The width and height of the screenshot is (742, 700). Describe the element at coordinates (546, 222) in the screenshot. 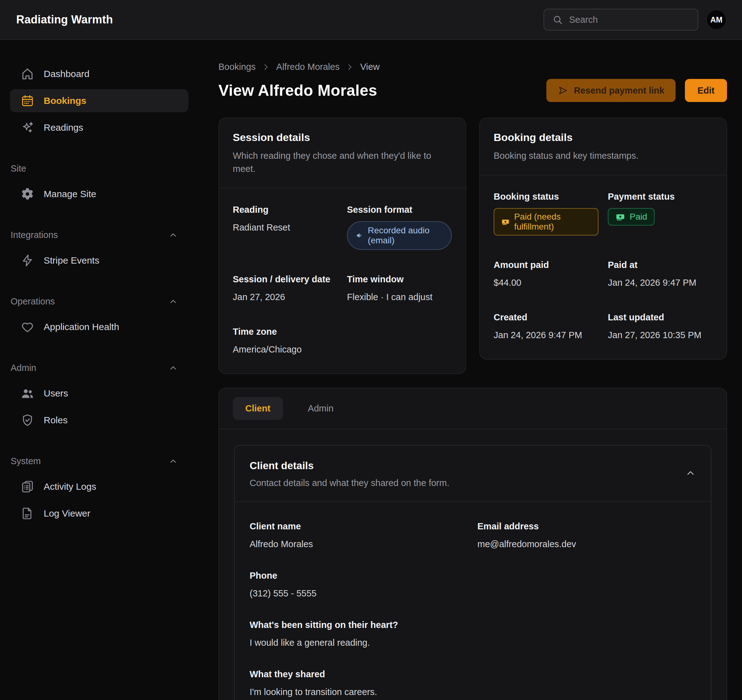

I see `booking-status-badge: Paid (needs fulfillment)` at that location.